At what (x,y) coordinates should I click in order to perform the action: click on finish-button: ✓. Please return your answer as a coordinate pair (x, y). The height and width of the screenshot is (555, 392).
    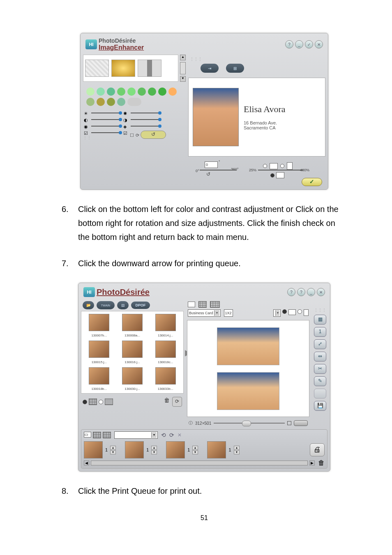
    Looking at the image, I should click on (312, 182).